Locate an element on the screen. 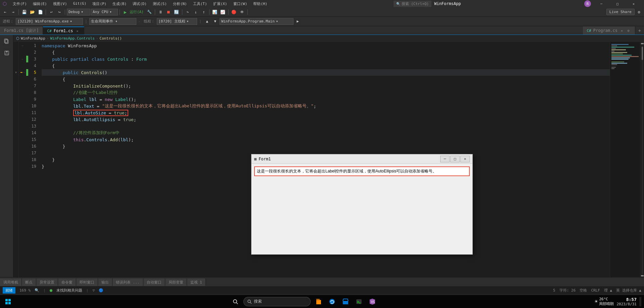 The image size is (644, 308). toolbar-back: ← is located at coordinates (5, 12).